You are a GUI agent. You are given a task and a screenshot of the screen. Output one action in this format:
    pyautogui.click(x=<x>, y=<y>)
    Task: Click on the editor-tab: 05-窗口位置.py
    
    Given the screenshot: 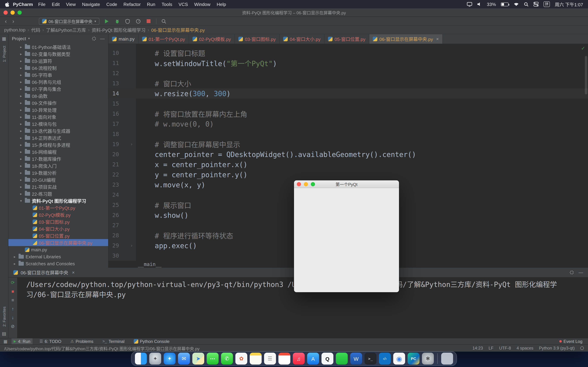 What is the action you would take?
    pyautogui.click(x=347, y=39)
    